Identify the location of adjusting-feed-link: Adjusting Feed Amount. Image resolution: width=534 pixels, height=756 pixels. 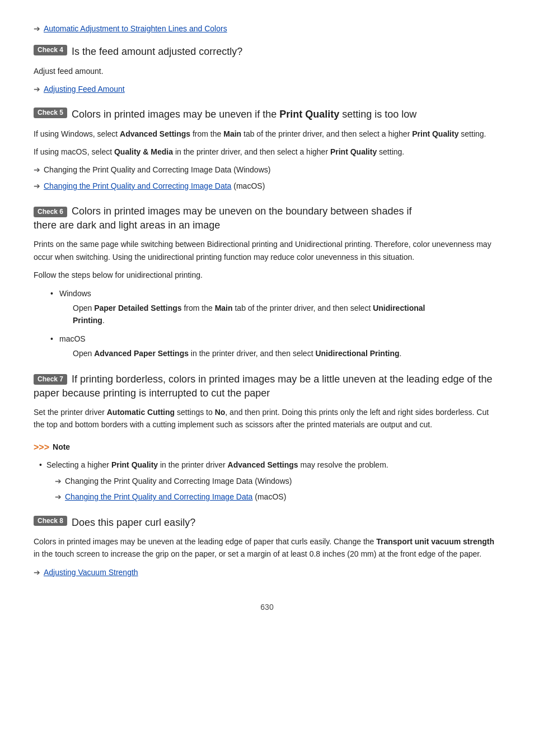
(84, 89).